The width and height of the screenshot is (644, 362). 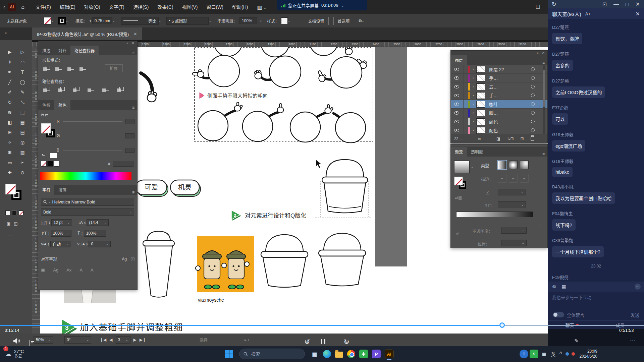 What do you see at coordinates (47, 89) in the screenshot?
I see `divide-icon` at bounding box center [47, 89].